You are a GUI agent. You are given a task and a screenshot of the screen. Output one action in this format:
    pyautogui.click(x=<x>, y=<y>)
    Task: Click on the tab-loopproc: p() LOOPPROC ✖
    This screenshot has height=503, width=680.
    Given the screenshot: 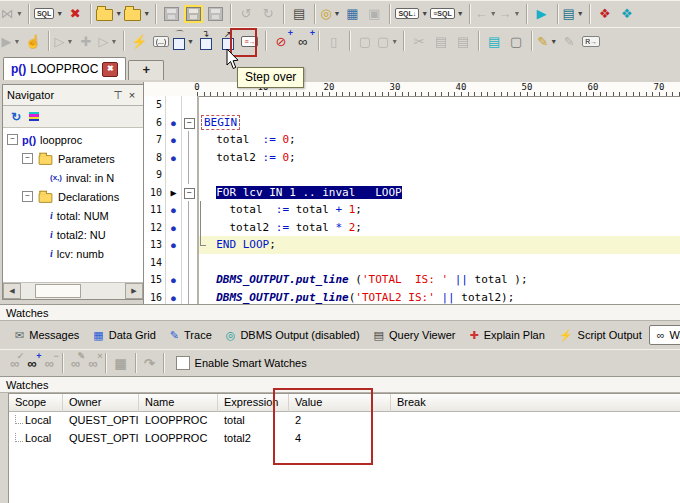 What is the action you would take?
    pyautogui.click(x=64, y=68)
    